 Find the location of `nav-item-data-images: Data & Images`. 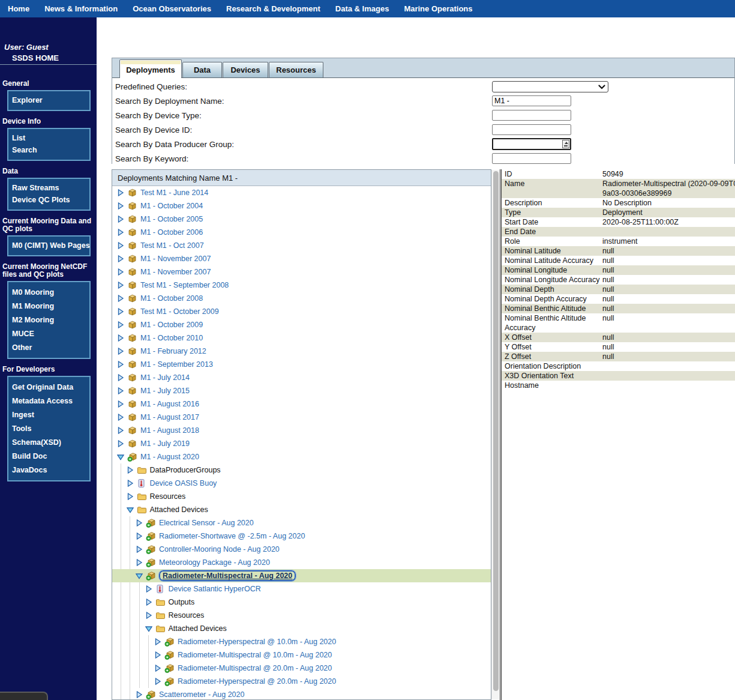

nav-item-data-images: Data & Images is located at coordinates (362, 8).